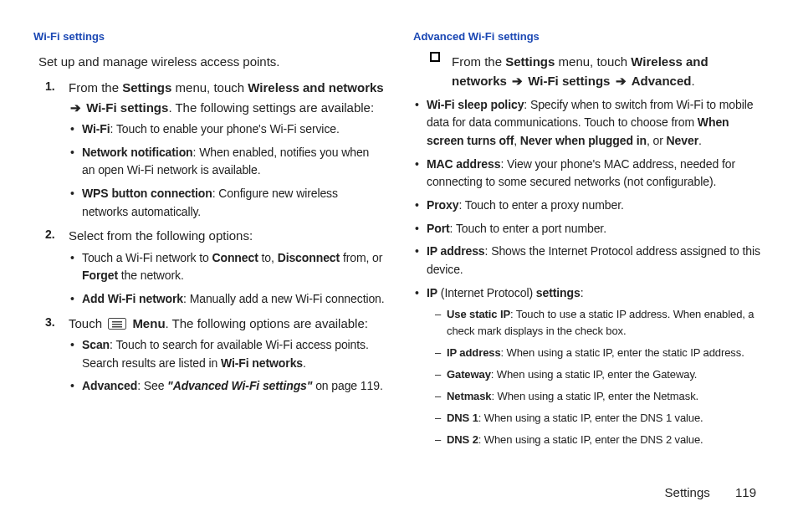 The image size is (798, 532). Describe the element at coordinates (209, 37) in the screenshot. I see `wifi-settings-heading: Wi-Fi settings` at that location.